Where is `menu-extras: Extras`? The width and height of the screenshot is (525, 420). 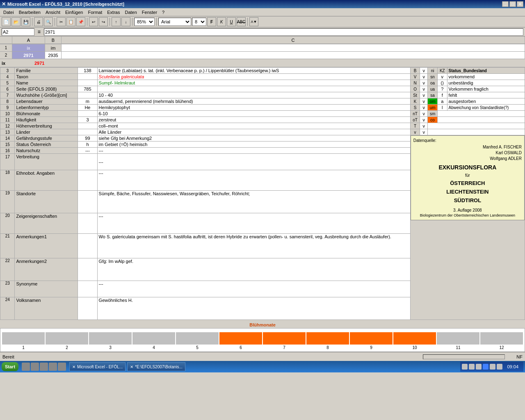 menu-extras: Extras is located at coordinates (113, 12).